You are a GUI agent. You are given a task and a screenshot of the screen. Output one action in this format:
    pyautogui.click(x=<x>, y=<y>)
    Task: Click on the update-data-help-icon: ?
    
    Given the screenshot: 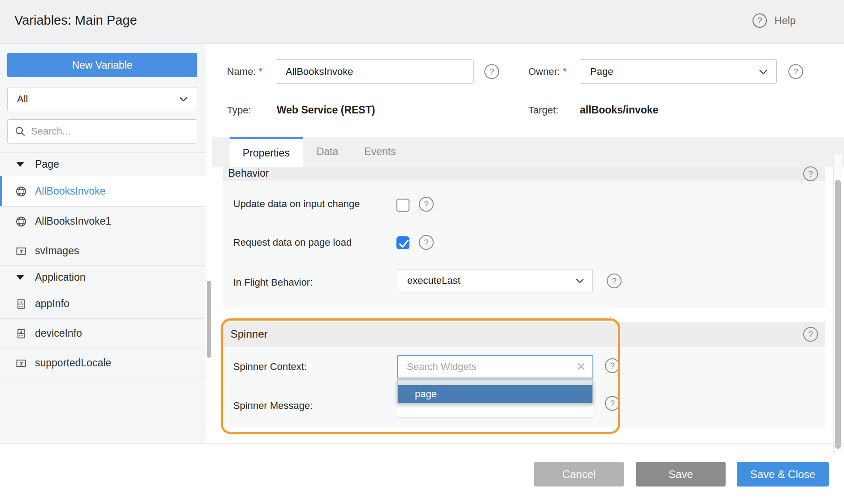 What is the action you would take?
    pyautogui.click(x=426, y=204)
    